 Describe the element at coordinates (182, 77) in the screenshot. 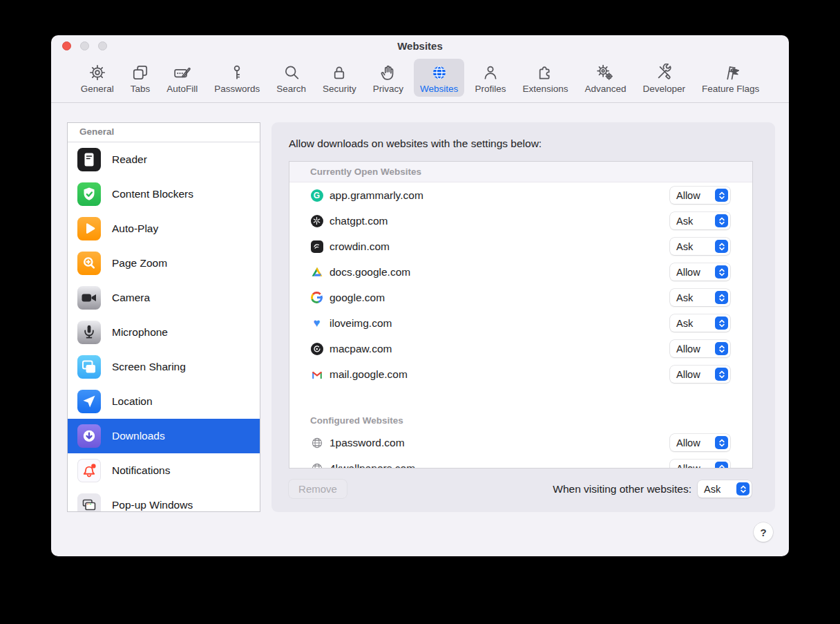

I see `tab-autofill: AutoFill` at that location.